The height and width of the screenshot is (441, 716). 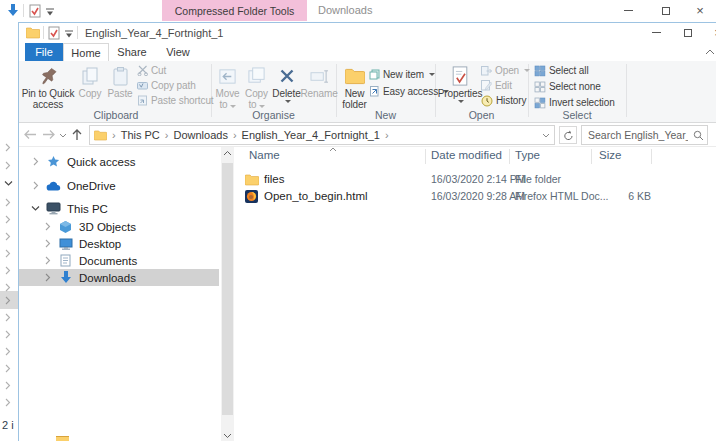 I want to click on column-header-date-modified: Date modified, so click(x=466, y=155).